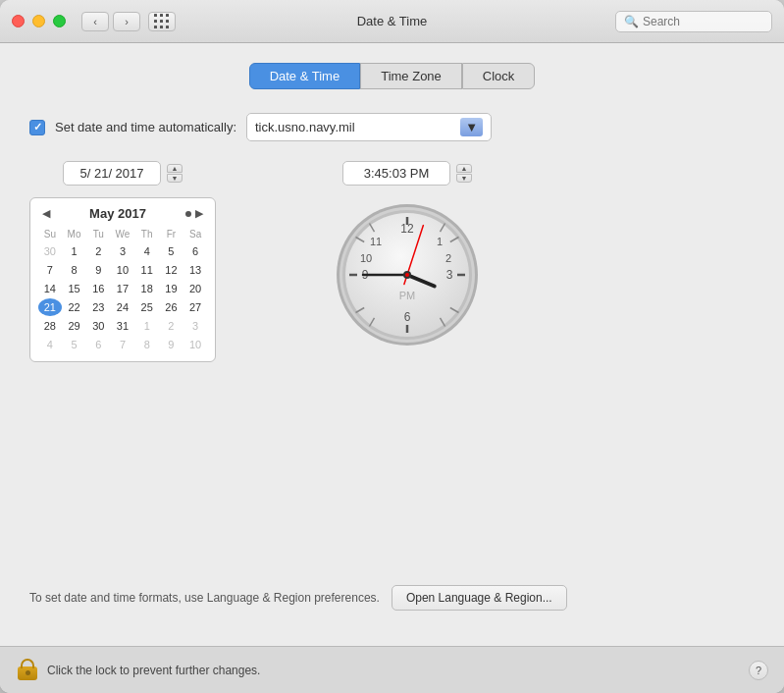 The image size is (784, 693). What do you see at coordinates (123, 261) in the screenshot?
I see `calendar-section: 5/ 21/ 2017 ▲ ▼ ◀ May 2017 ▶` at bounding box center [123, 261].